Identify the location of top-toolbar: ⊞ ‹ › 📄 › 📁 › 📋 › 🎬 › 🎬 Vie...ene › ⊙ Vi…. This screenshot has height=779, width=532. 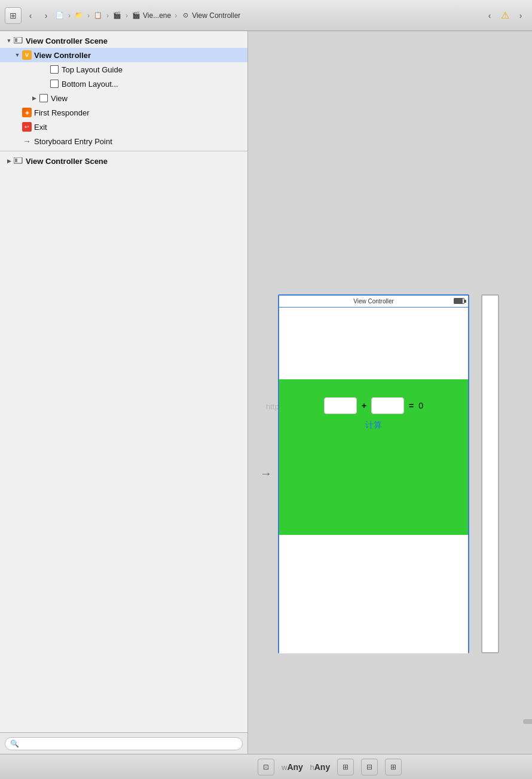
(266, 16).